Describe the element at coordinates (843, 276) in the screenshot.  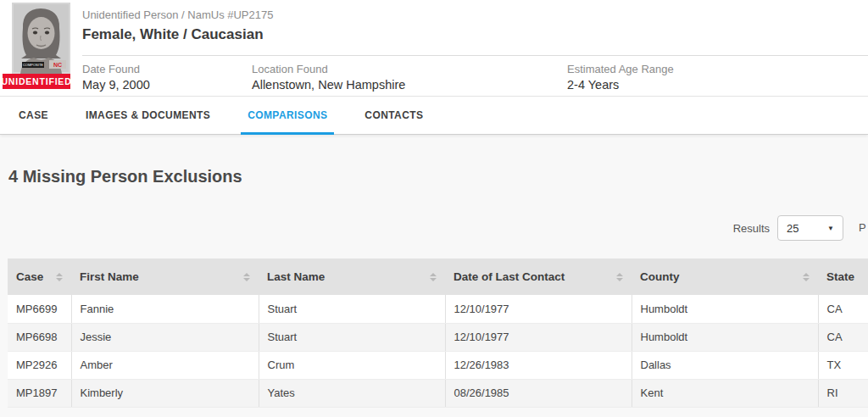
I see `column-header-state: State` at that location.